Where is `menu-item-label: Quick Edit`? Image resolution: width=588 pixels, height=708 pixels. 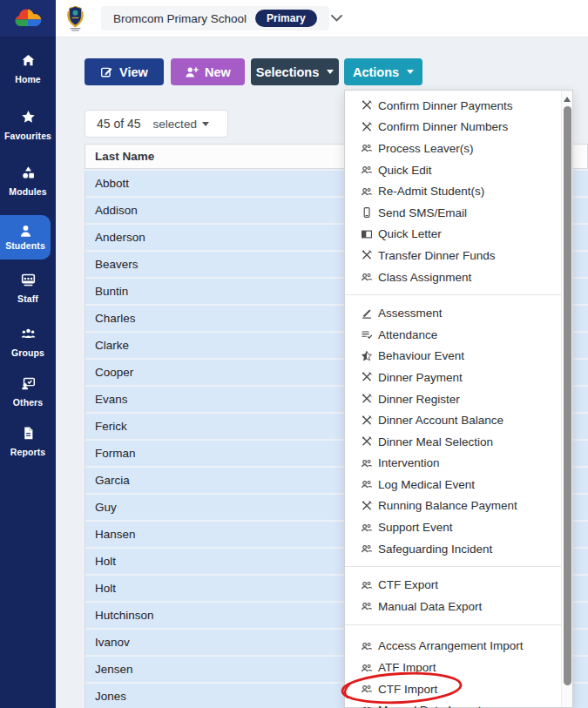
menu-item-label: Quick Edit is located at coordinates (405, 171).